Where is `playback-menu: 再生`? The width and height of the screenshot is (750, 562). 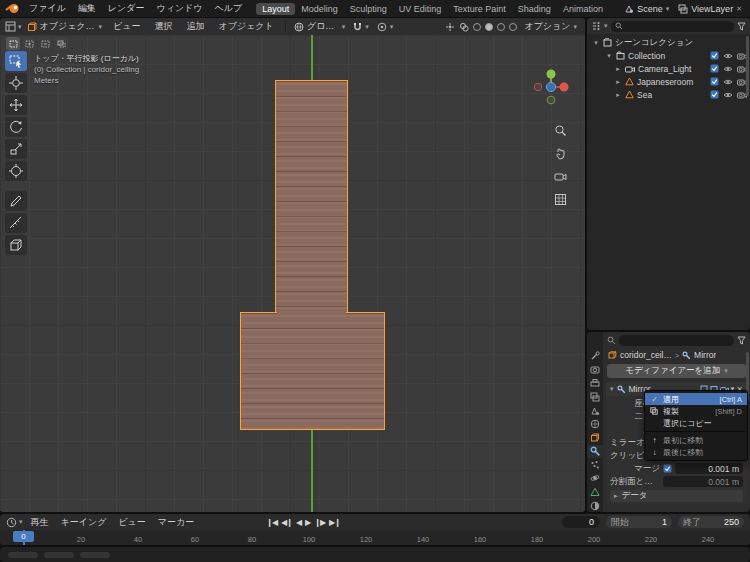 playback-menu: 再生 is located at coordinates (40, 522).